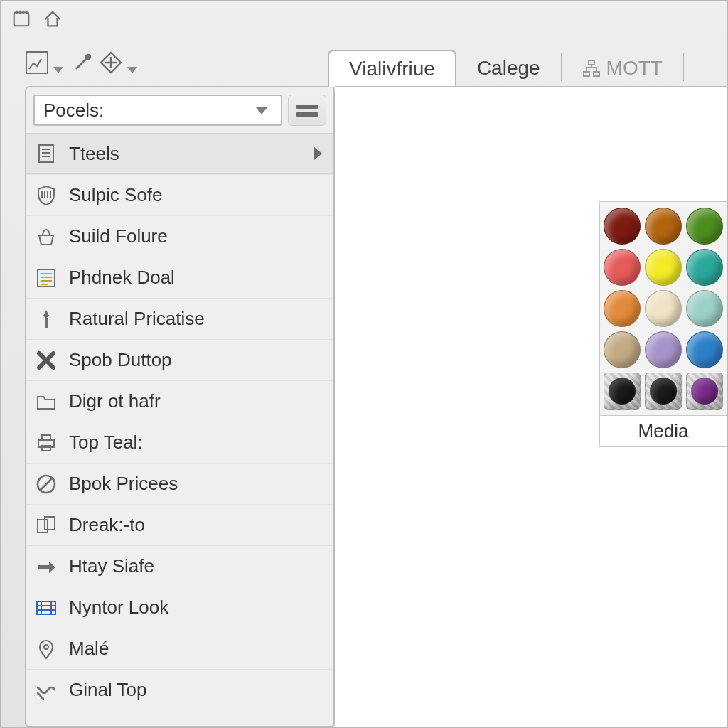  What do you see at coordinates (46, 196) in the screenshot?
I see `shield-icon` at bounding box center [46, 196].